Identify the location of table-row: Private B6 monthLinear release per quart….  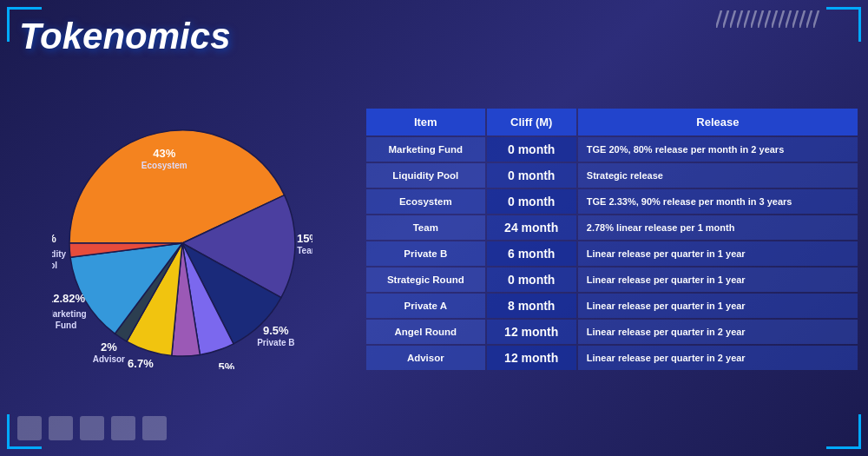
(612, 254).